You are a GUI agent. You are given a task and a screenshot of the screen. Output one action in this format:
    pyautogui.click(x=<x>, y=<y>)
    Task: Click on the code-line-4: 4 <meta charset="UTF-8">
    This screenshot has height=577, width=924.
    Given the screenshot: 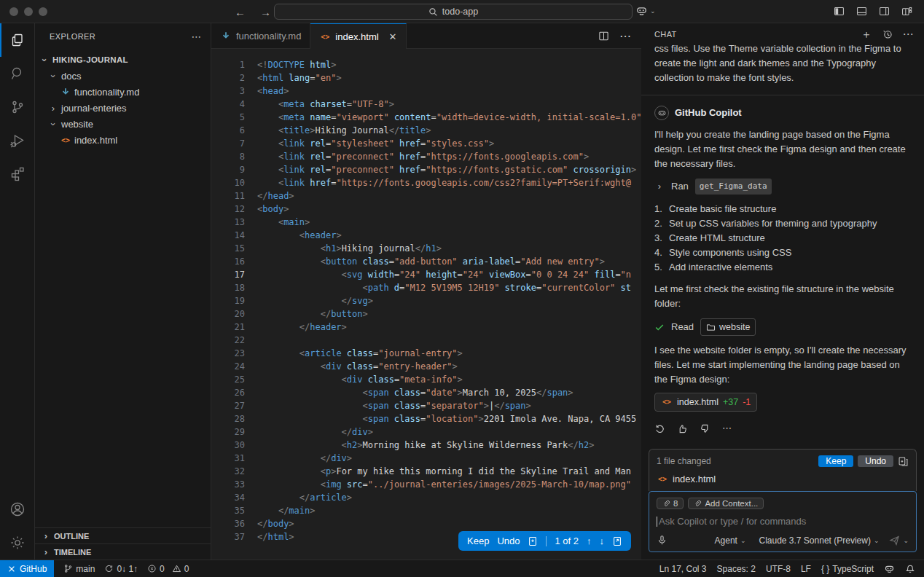 What is the action you would take?
    pyautogui.click(x=426, y=104)
    